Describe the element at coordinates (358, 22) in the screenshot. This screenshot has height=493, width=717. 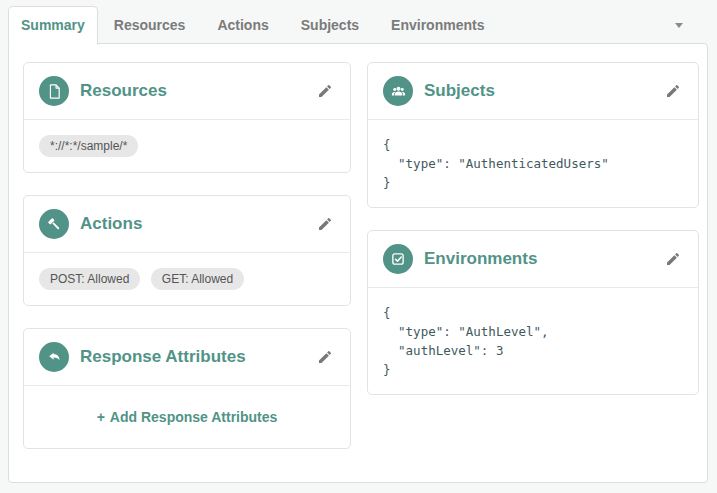
I see `tab-bar: Summary Resources Actions Subjects Envir…` at that location.